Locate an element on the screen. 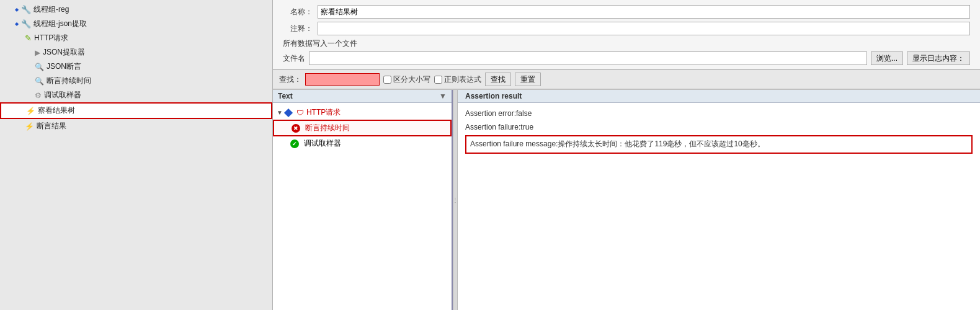 The width and height of the screenshot is (980, 310). search-bar: 查找： 区分大小写 正则表达式 查找 重置 is located at coordinates (626, 79).